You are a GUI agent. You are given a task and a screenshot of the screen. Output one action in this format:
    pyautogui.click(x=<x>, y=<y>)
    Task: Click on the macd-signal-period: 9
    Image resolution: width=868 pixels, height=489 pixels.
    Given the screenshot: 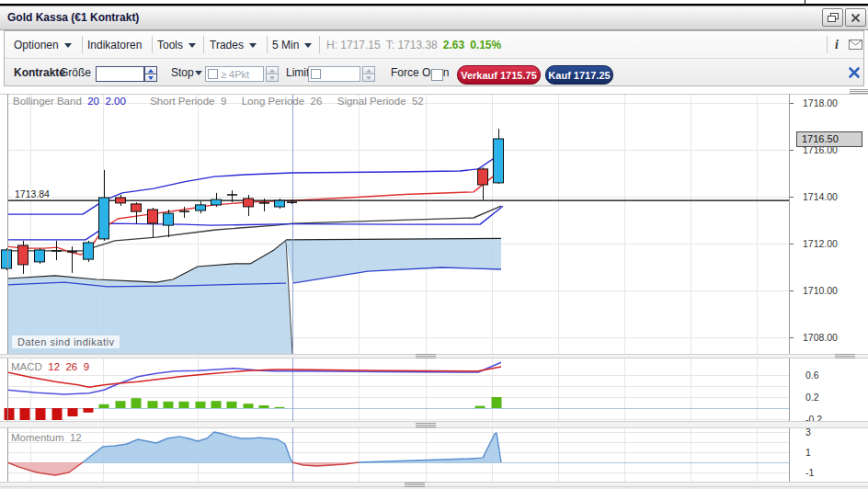 What is the action you would take?
    pyautogui.click(x=86, y=367)
    